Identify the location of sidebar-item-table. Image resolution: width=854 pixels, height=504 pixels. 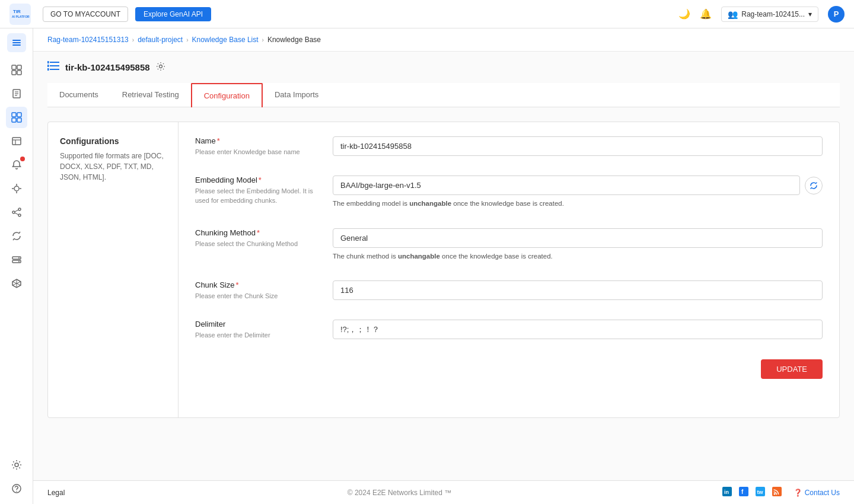
(17, 141).